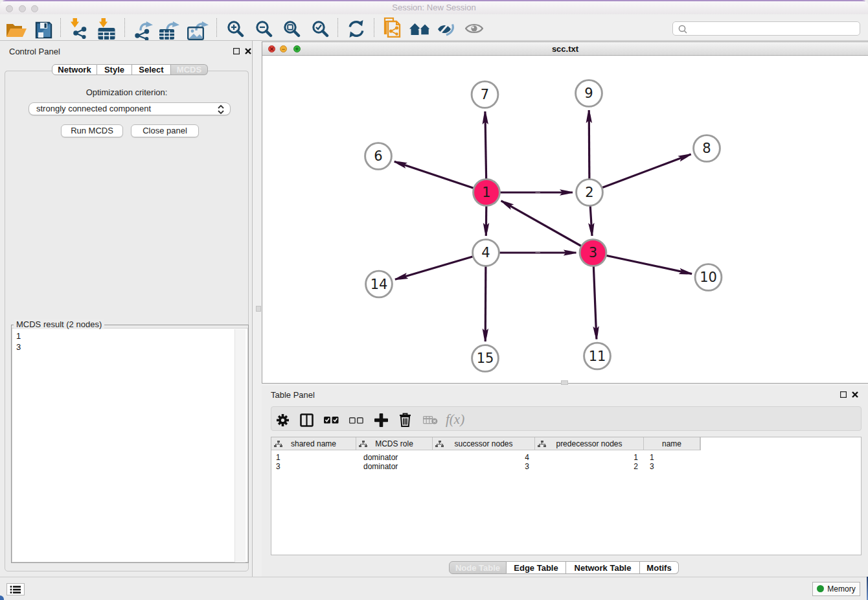  I want to click on svg-text: 3, so click(593, 253).